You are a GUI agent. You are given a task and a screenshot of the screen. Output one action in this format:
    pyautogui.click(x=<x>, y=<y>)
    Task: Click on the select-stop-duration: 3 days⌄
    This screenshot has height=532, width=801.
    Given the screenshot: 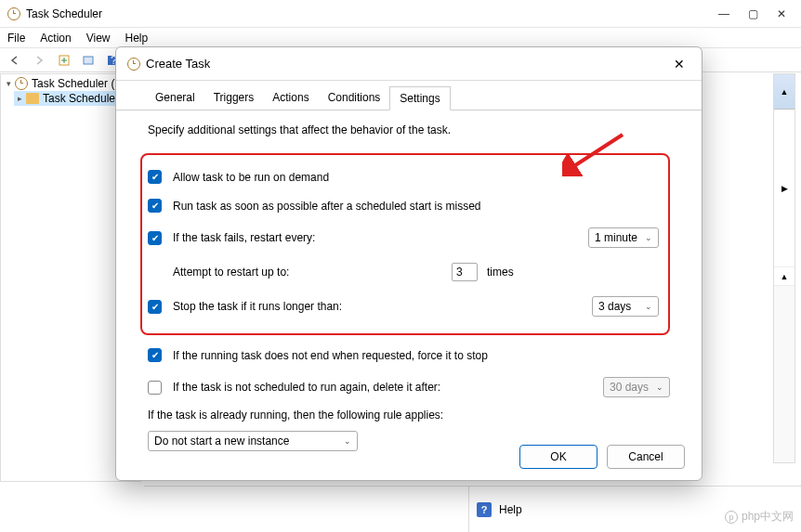 What is the action you would take?
    pyautogui.click(x=625, y=306)
    